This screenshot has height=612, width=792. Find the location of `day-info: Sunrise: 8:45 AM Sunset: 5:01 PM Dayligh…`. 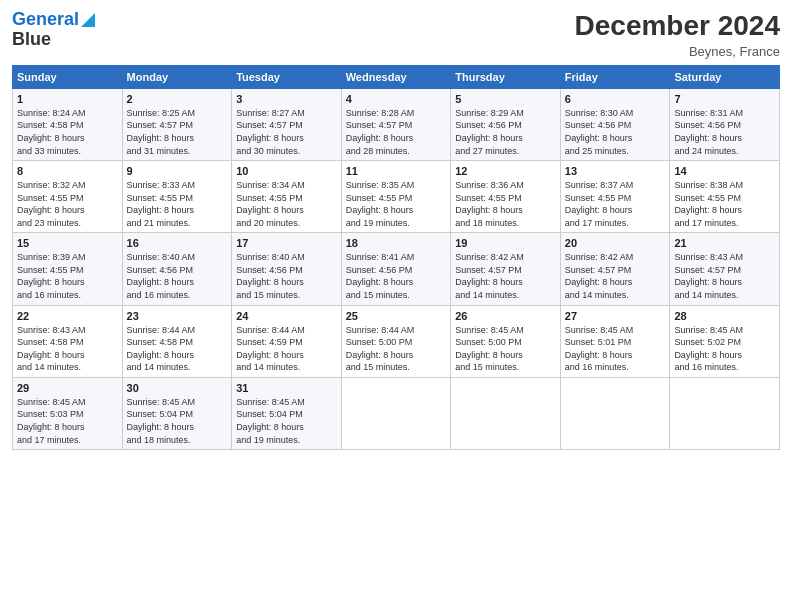

day-info: Sunrise: 8:45 AM Sunset: 5:01 PM Dayligh… is located at coordinates (616, 349).